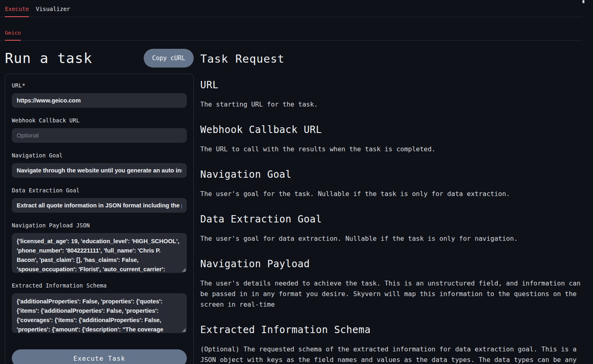 The image size is (593, 364). What do you see at coordinates (392, 264) in the screenshot?
I see `doc-heading-navigation-payload: Navigation Payload` at bounding box center [392, 264].